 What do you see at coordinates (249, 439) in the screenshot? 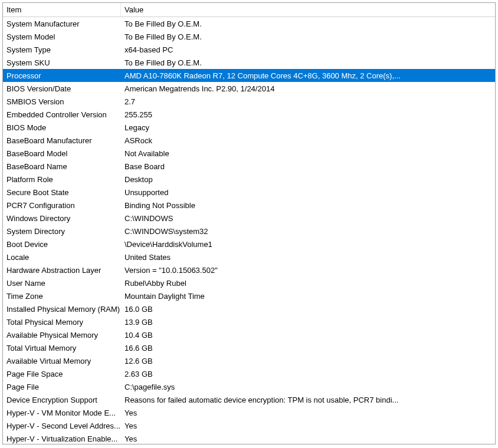
I see `table-row: Hyper-V - Virtualization Enable...Yes` at bounding box center [249, 439].